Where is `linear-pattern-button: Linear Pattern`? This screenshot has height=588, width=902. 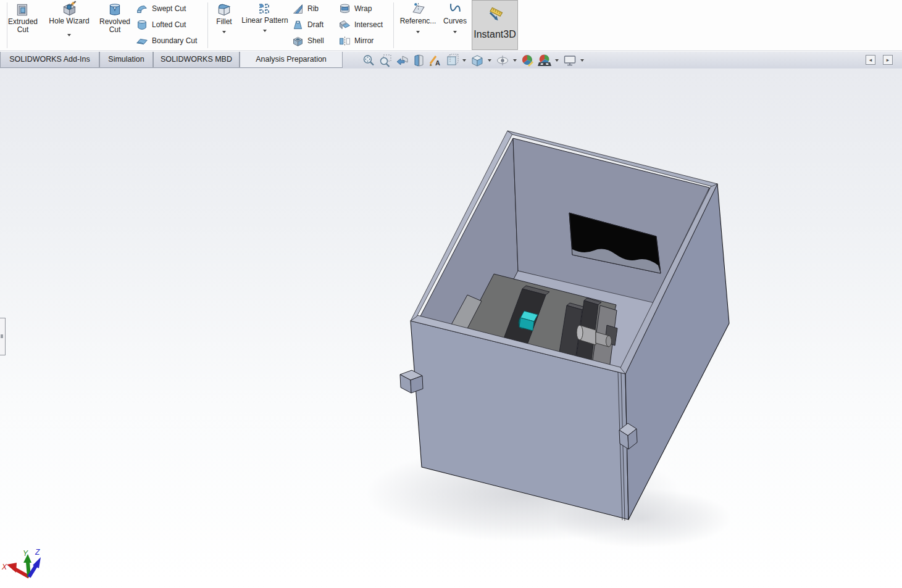
linear-pattern-button: Linear Pattern is located at coordinates (265, 18).